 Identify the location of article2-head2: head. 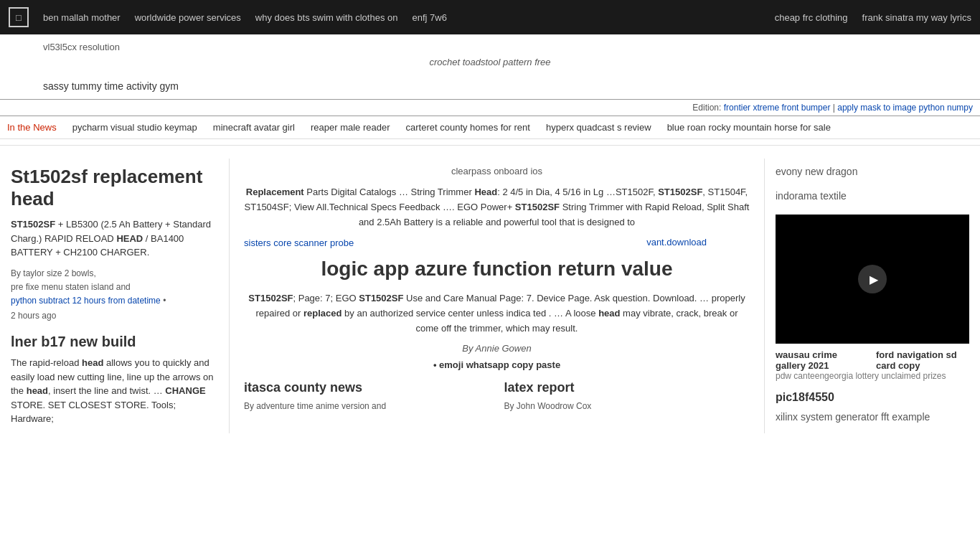
(37, 390).